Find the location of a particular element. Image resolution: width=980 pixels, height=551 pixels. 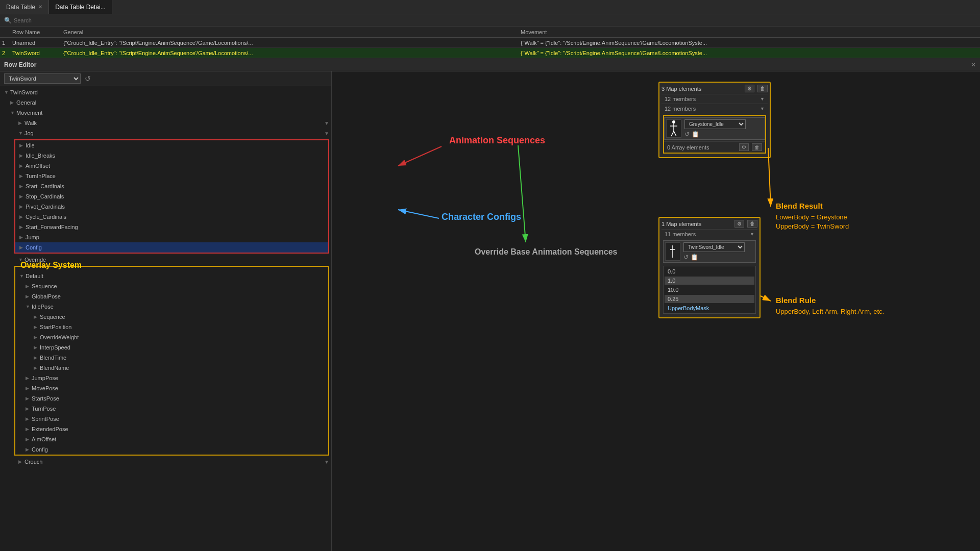

tab-data-table-detail: Data Table Detai... is located at coordinates (81, 7).